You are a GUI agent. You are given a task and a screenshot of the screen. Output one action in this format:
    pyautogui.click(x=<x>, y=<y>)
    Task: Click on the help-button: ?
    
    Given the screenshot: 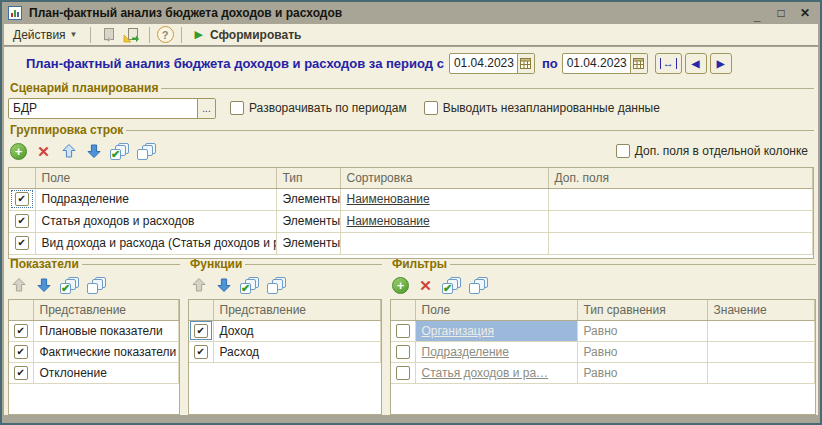 What is the action you would take?
    pyautogui.click(x=166, y=34)
    